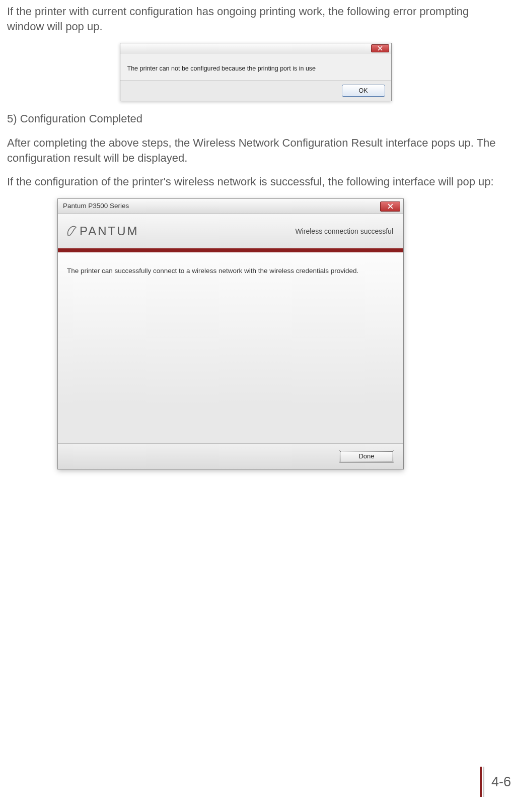 This screenshot has height=812, width=511. What do you see at coordinates (367, 456) in the screenshot?
I see `done-button: Done` at bounding box center [367, 456].